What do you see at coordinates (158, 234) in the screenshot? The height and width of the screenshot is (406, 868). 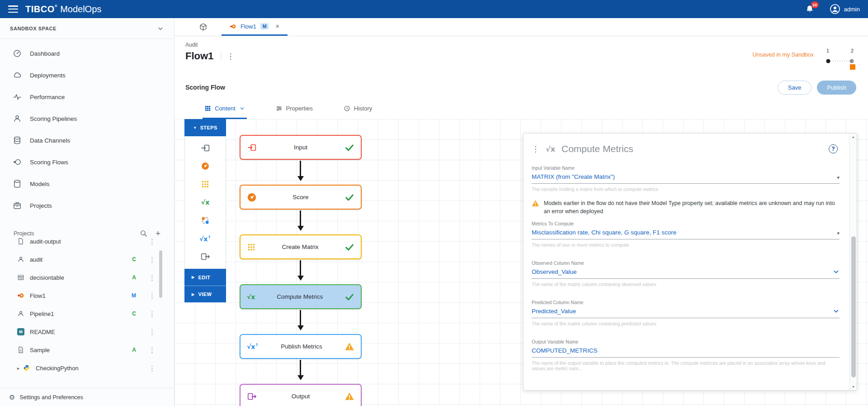 I see `add-project-button: +` at bounding box center [158, 234].